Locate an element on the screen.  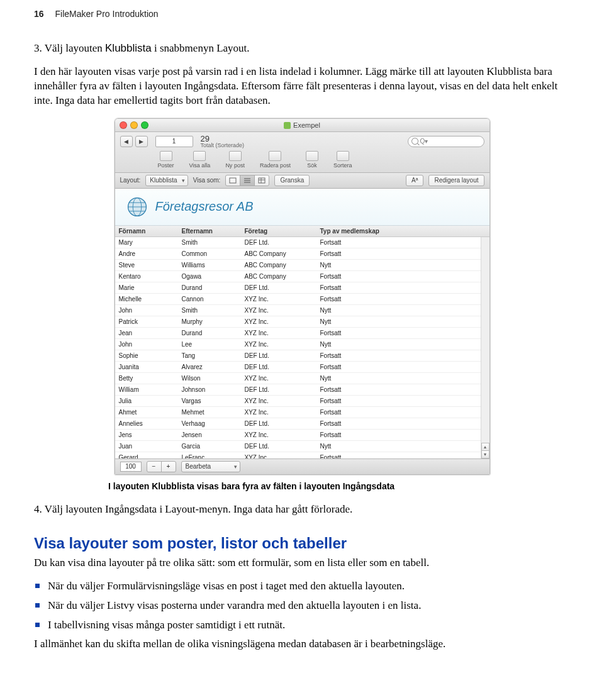
step-3: 3. Välj layouten Klubblista i snabbmenyn… is located at coordinates (302, 49).